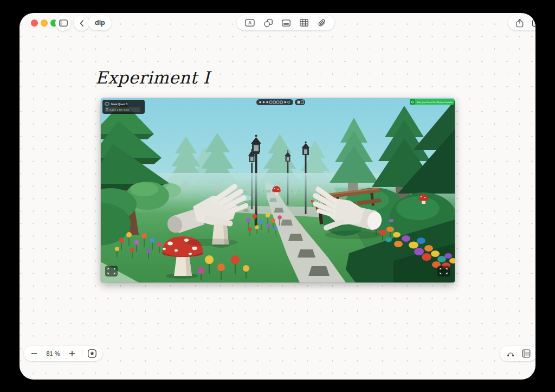 The image size is (555, 392). What do you see at coordinates (100, 23) in the screenshot?
I see `document-title: dip` at bounding box center [100, 23].